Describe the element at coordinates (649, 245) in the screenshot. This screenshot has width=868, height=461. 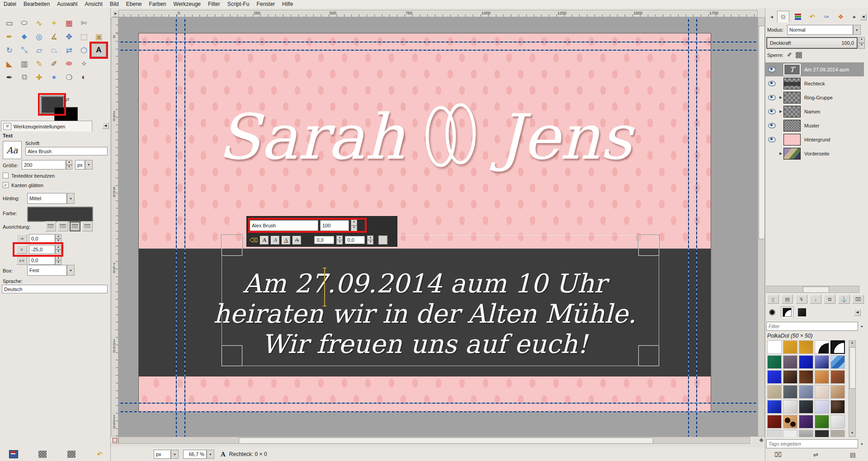
I see `textbox-handle` at that location.